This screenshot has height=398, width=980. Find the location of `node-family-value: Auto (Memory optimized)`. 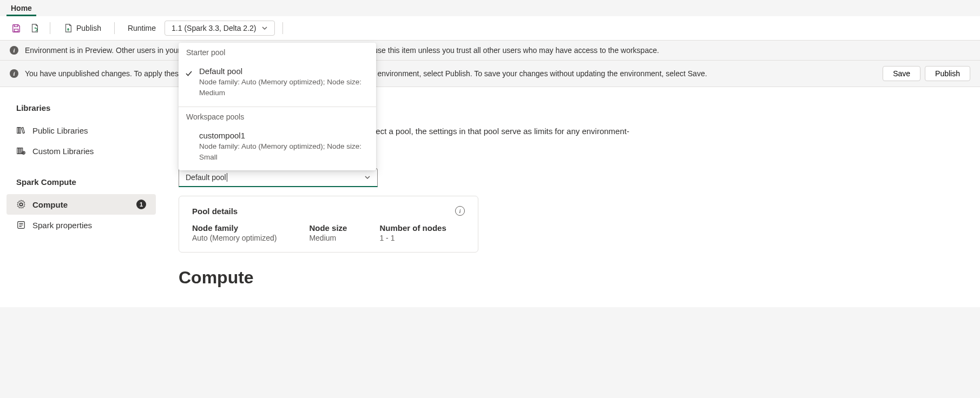

node-family-value: Auto (Memory optimized) is located at coordinates (234, 238).